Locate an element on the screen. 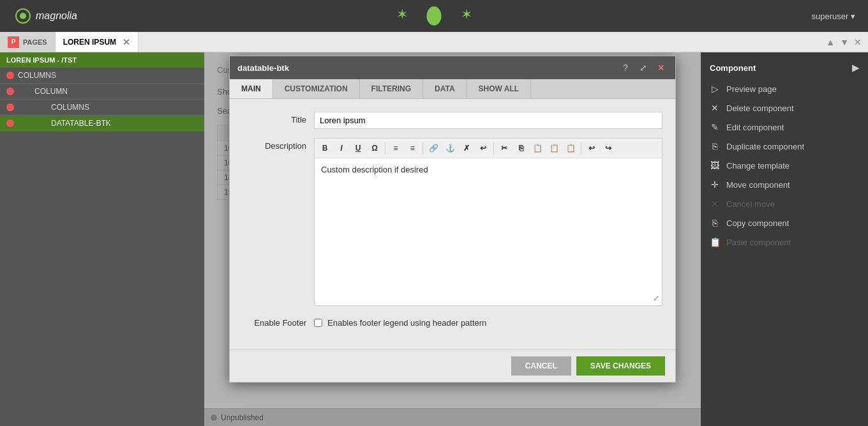  sidebar-item-label: Copy component is located at coordinates (758, 224).